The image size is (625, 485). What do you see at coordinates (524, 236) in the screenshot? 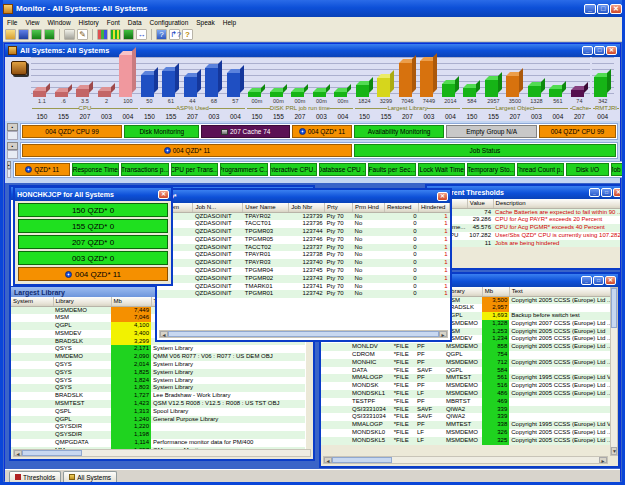
I see `table-row: QZD* CPU107.282User/Sbs QZD* CPU is curr…` at bounding box center [524, 236].